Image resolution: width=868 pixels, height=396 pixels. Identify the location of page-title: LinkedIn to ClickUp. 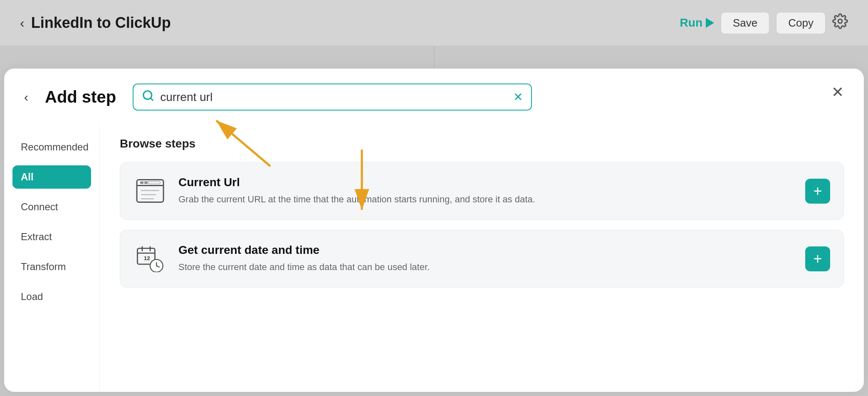
(101, 23).